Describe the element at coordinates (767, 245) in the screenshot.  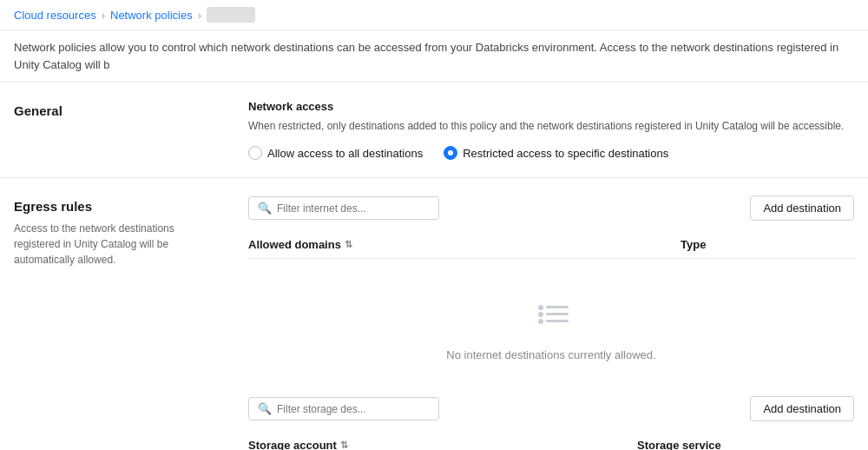
I see `col-type-header: Type` at that location.